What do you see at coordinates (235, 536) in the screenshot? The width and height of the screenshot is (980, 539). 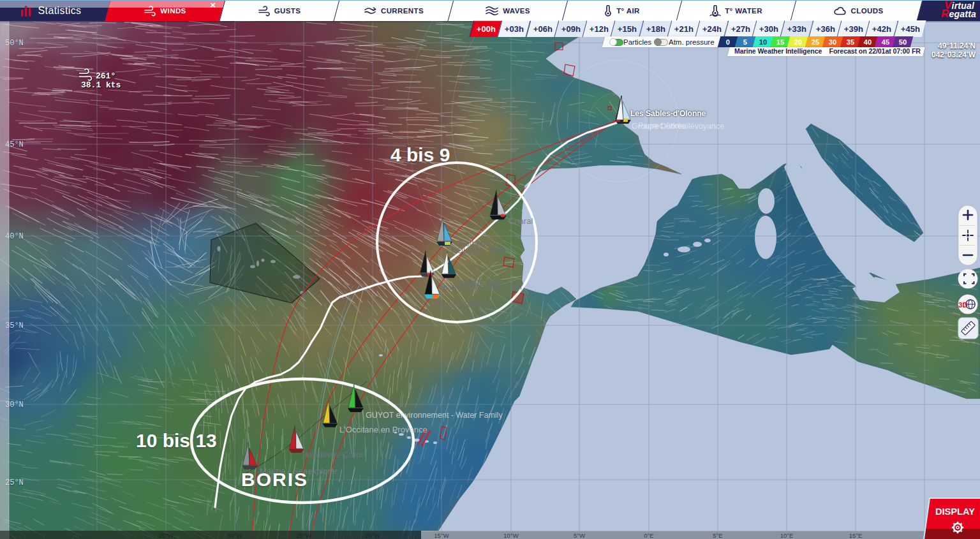 I see `svg-text: 30°W` at bounding box center [235, 536].